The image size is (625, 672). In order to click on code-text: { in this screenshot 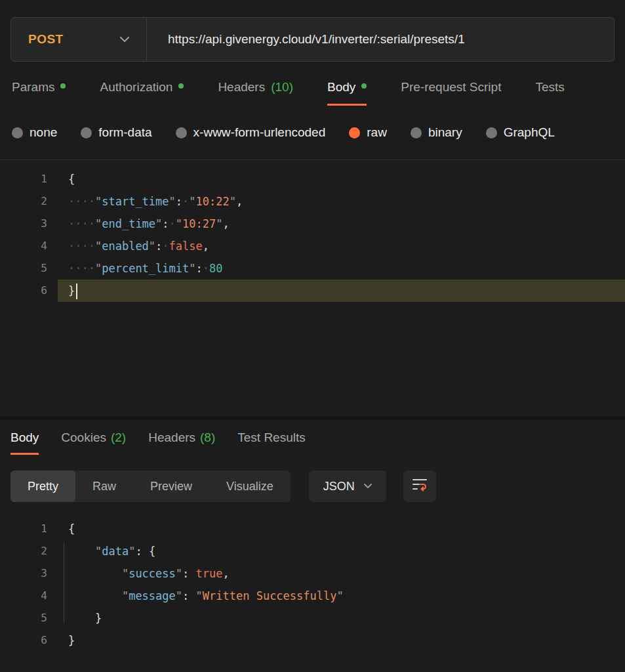, I will do `click(341, 529)`.